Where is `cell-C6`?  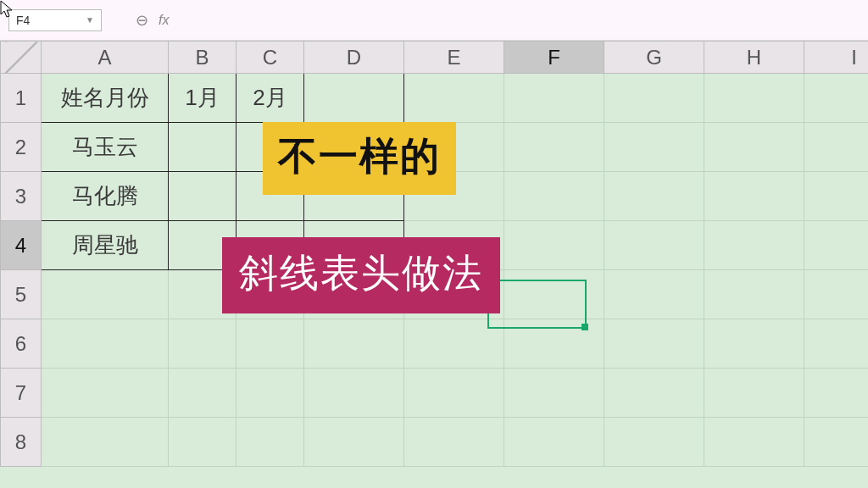 cell-C6 is located at coordinates (270, 344).